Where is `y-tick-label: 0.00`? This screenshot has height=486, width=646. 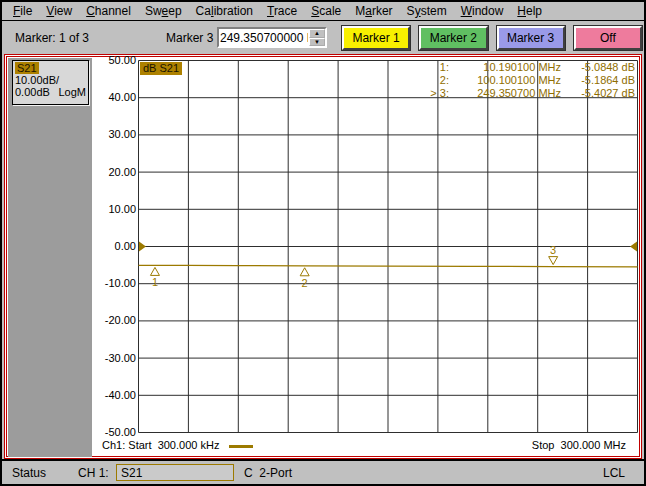 y-tick-label: 0.00 is located at coordinates (114, 246).